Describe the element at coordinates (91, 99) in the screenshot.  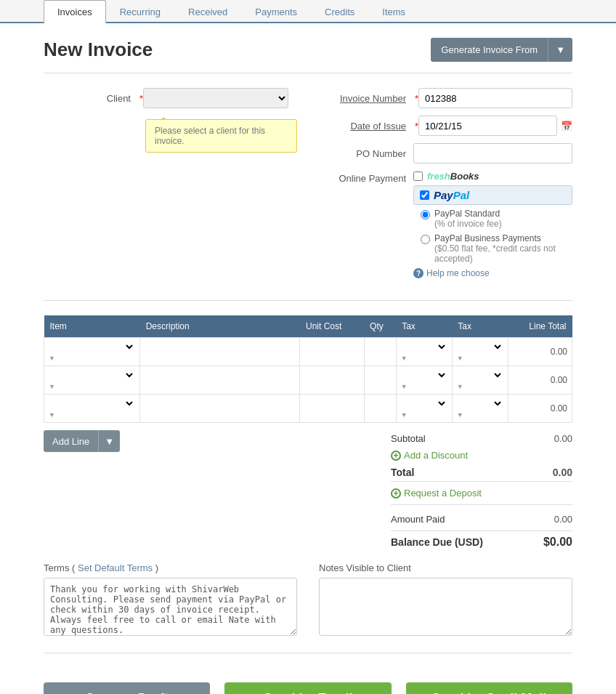
I see `client-label: Client` at that location.